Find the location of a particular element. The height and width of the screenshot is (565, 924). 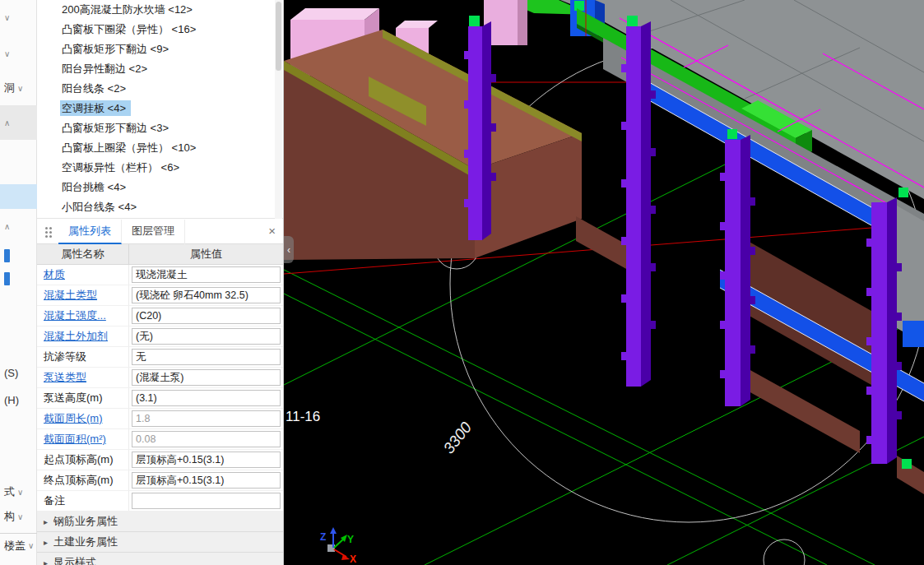

property-row: 抗渗等级 is located at coordinates (160, 357).